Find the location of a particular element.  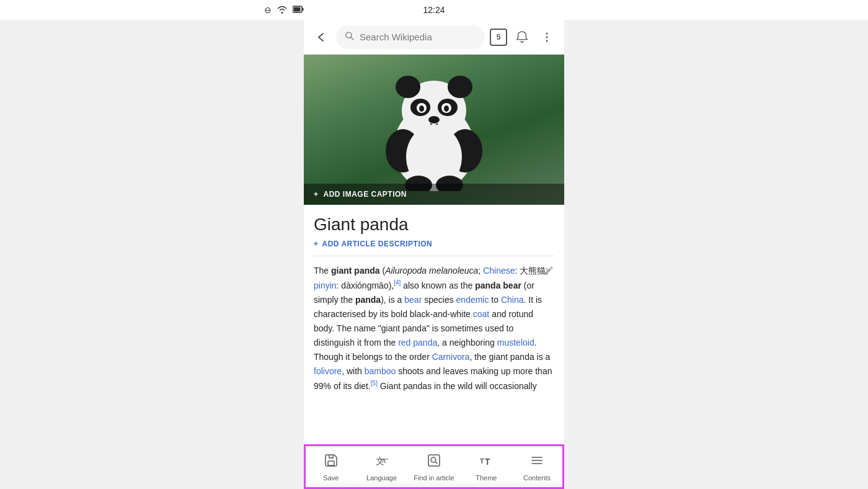

dnd-icon: ⊖ is located at coordinates (268, 10).